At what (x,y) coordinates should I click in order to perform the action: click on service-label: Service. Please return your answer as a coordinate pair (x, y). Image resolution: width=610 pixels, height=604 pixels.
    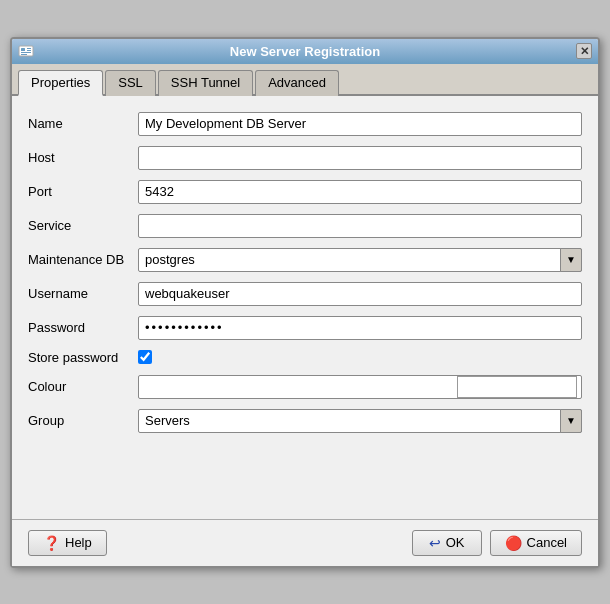
    Looking at the image, I should click on (83, 226).